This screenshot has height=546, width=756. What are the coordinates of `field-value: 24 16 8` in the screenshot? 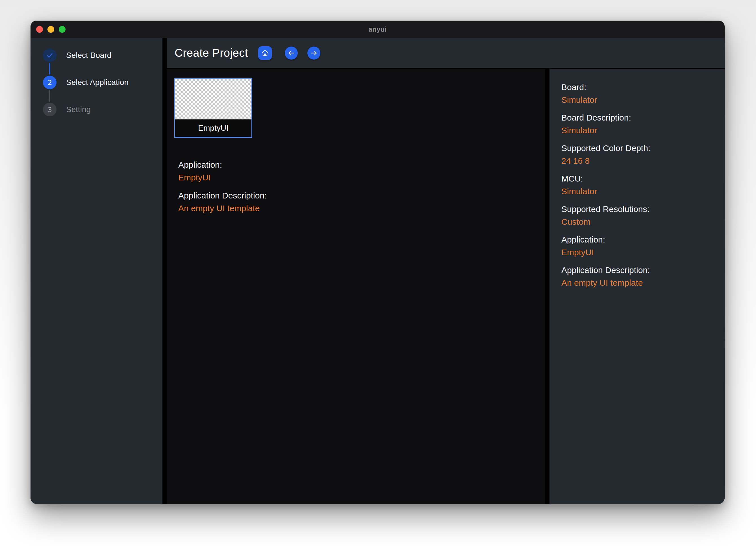 It's located at (639, 161).